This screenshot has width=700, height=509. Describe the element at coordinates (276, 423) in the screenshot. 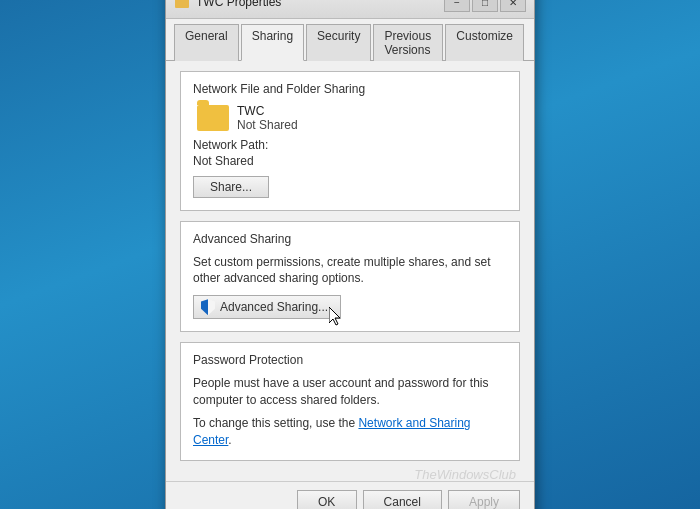

I see `link-prefix: To change this setting, use the` at that location.